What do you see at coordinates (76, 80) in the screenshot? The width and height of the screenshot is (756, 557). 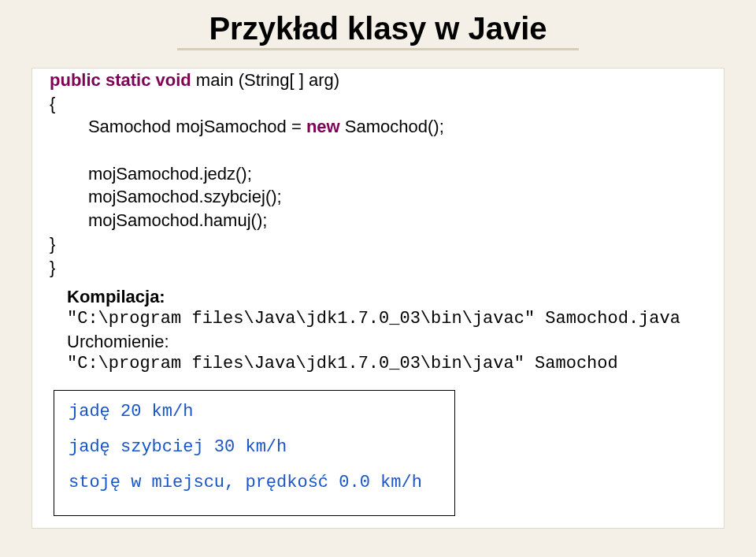 I see `kw-public: public` at bounding box center [76, 80].